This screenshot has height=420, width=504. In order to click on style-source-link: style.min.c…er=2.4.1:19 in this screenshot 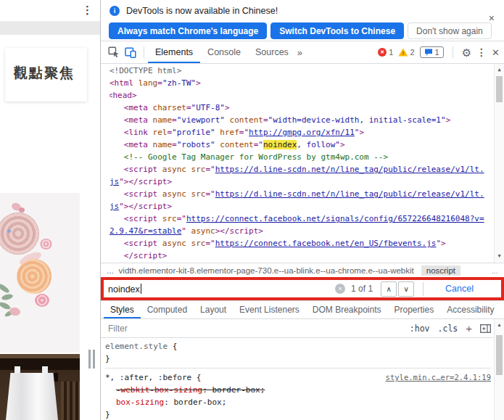, I will do `click(438, 377)`.